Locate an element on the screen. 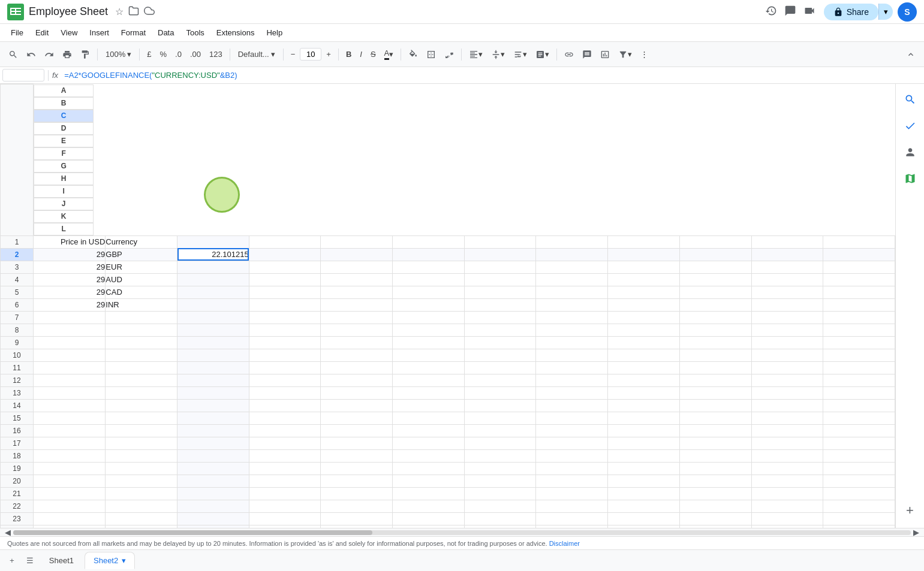 The height and width of the screenshot is (571, 924). menu-view: View is located at coordinates (69, 32).